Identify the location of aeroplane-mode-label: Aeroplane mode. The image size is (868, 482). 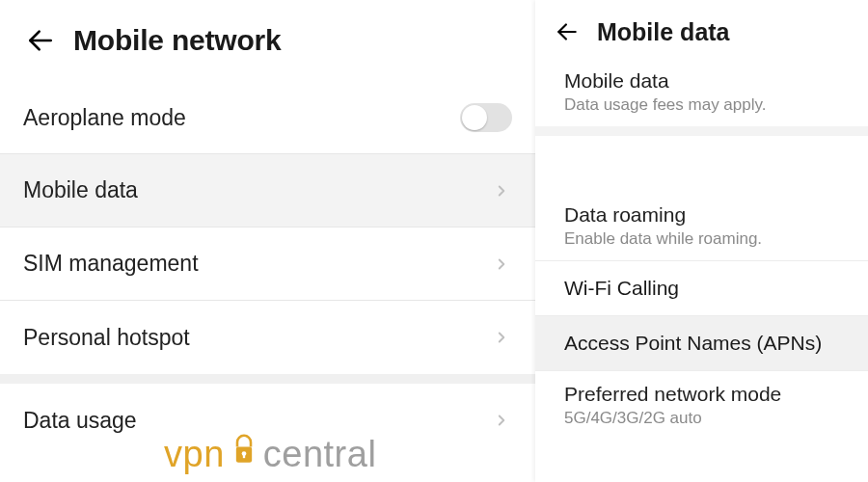
(104, 118).